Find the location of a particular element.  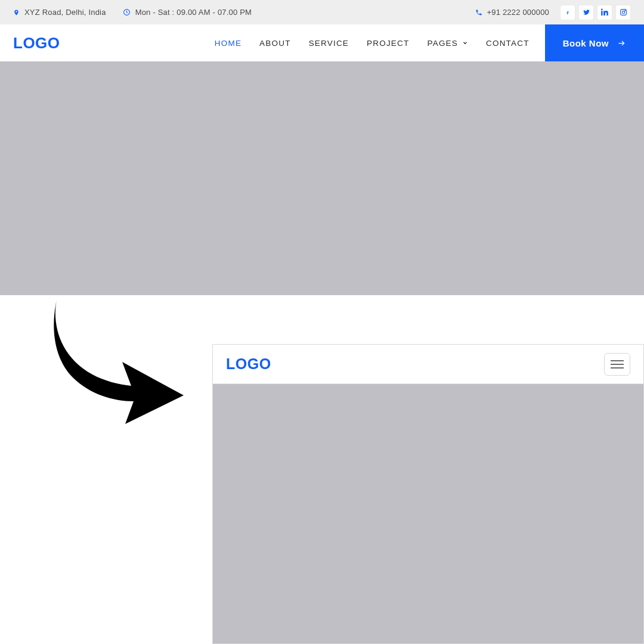

curved-arrow-icon is located at coordinates (116, 363).